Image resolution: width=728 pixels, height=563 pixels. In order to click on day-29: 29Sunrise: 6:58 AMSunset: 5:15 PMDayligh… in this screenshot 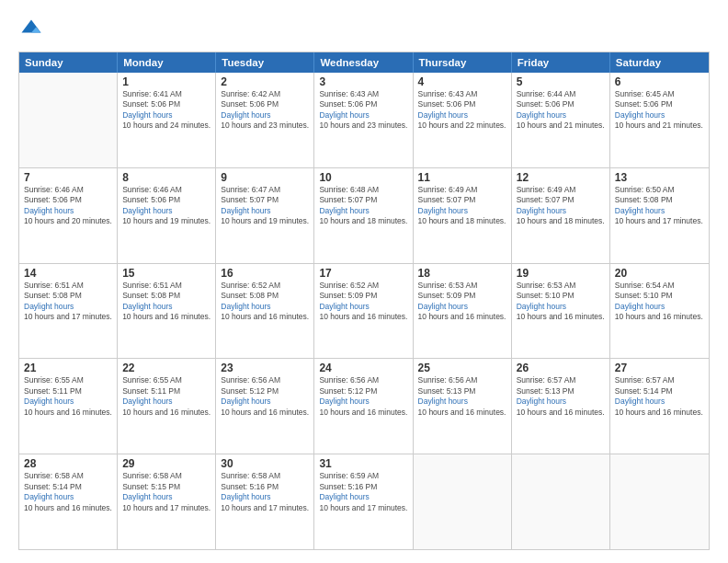, I will do `click(167, 502)`.